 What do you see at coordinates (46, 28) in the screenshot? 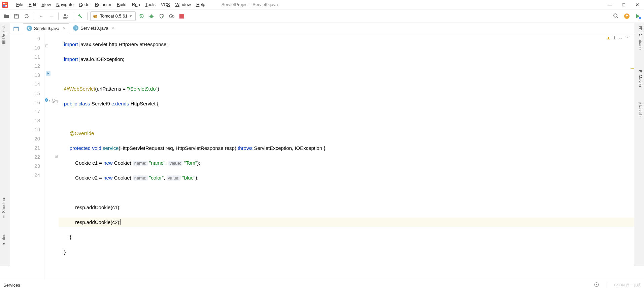
I see `tab-servlet9: C Servlet9.java ✕` at bounding box center [46, 28].